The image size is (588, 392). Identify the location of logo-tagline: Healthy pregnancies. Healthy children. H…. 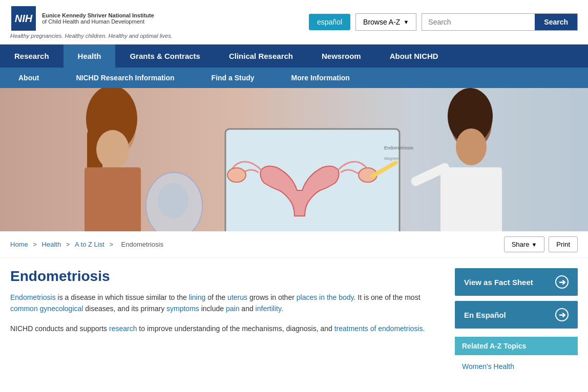
(92, 36).